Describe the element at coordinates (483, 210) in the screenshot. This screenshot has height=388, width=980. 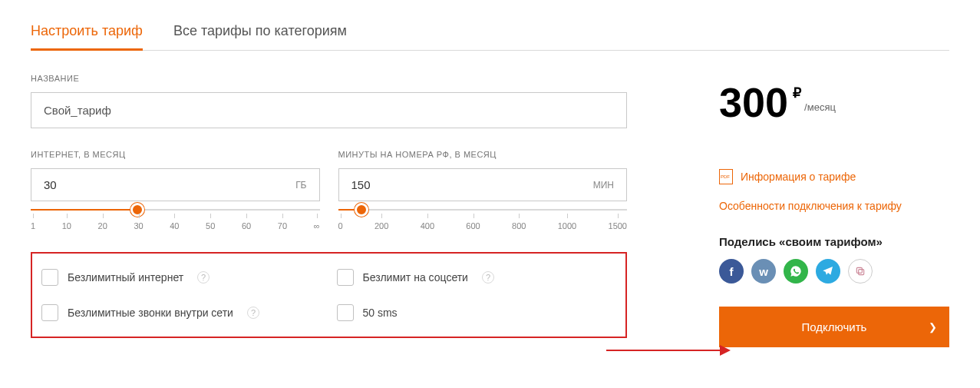
I see `minutes-slider` at that location.